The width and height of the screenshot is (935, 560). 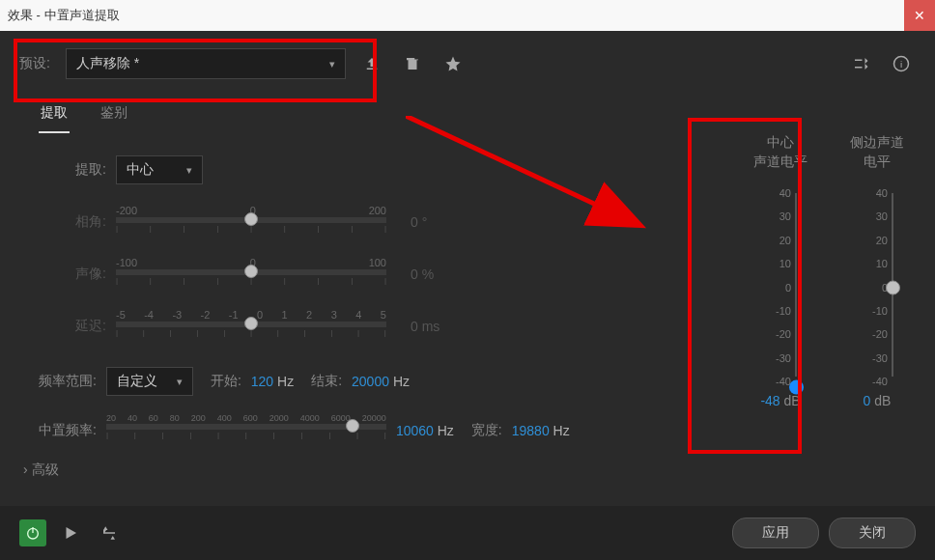 I want to click on info-icon: i, so click(x=901, y=64).